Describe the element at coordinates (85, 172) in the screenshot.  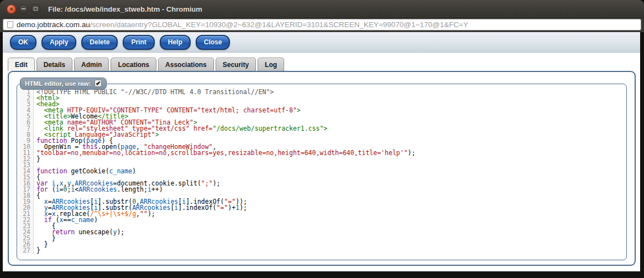
I see `code-line-text: function getCookie(c_name)` at that location.